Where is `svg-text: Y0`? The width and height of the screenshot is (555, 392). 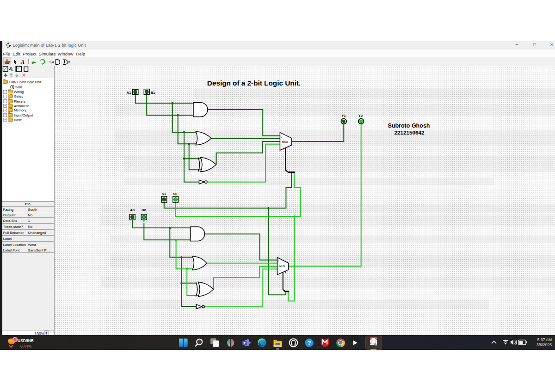
svg-text: Y0 is located at coordinates (361, 116).